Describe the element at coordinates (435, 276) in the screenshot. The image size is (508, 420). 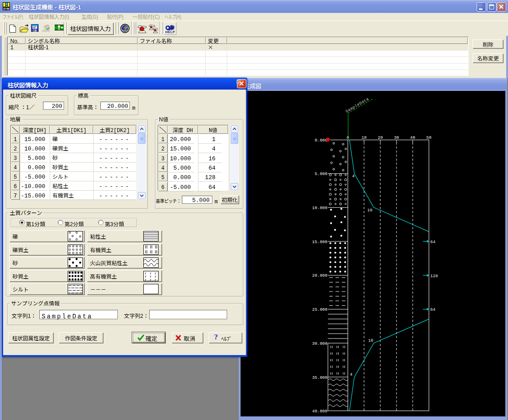
I see `svg-text: 128` at that location.